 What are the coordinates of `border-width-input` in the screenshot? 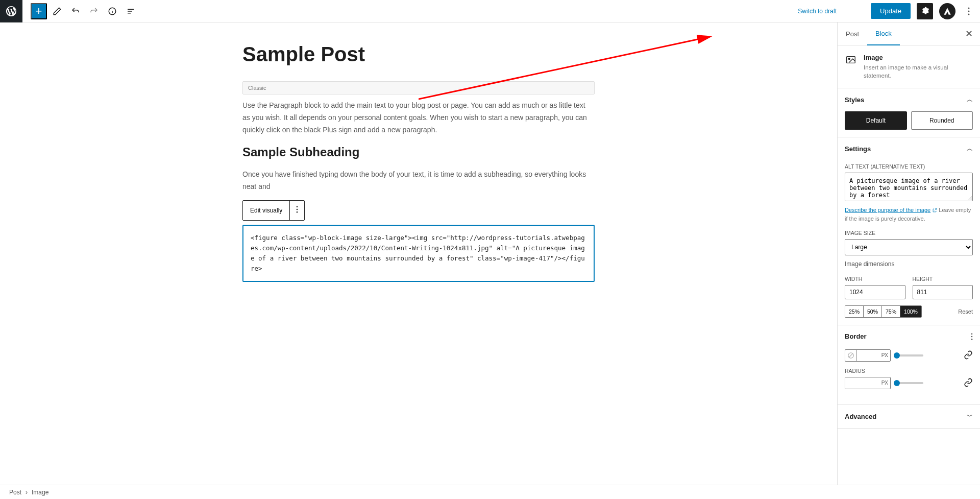 It's located at (868, 355).